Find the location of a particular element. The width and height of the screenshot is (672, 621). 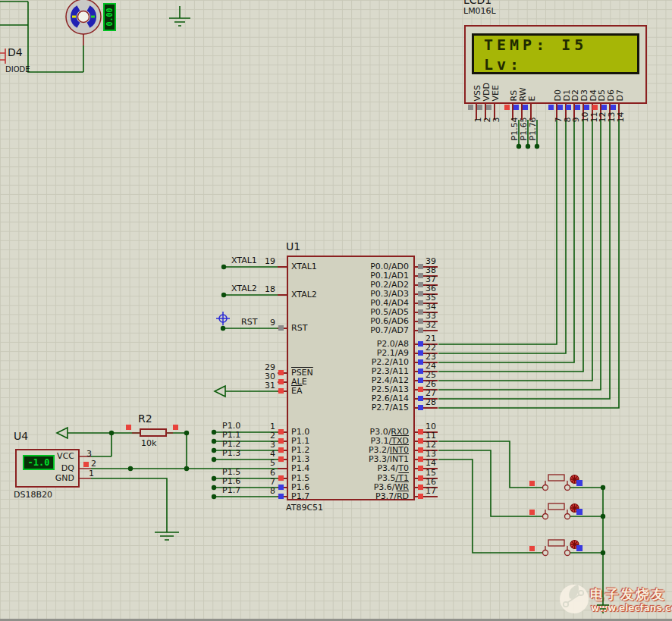

pin-label-text: XTAL2 is located at coordinates (304, 294).